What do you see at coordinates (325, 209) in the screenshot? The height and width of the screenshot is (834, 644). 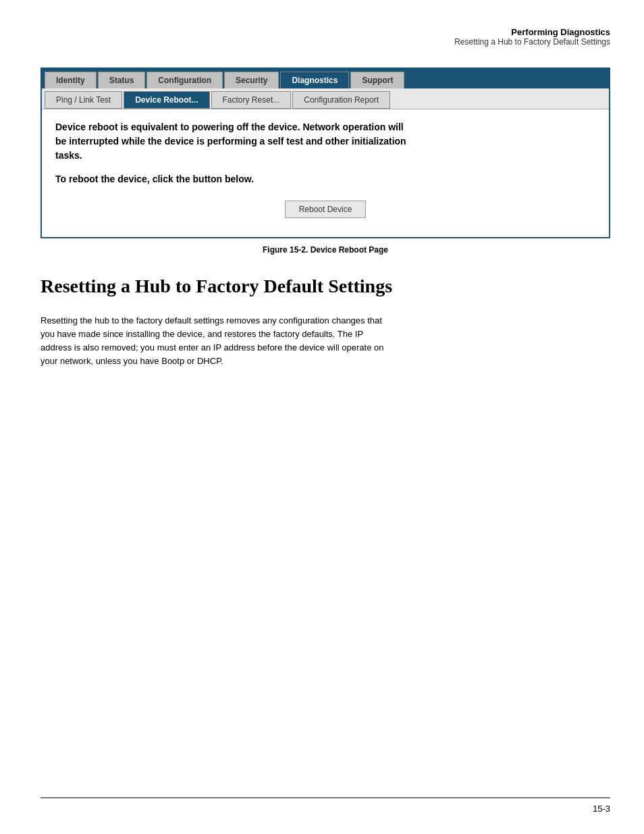 I see `reboot-button-container: Reboot Device` at bounding box center [325, 209].